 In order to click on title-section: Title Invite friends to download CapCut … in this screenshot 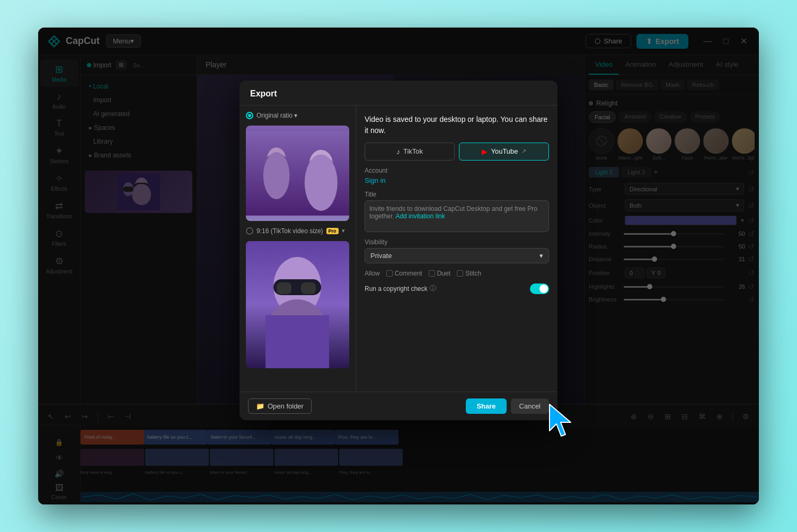, I will do `click(457, 211)`.